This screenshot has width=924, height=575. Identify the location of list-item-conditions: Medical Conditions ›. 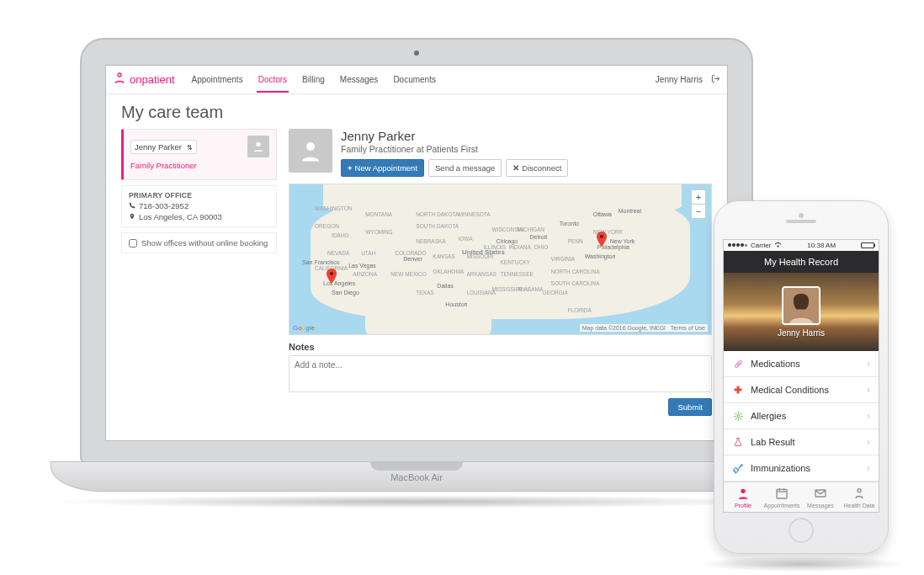
(801, 391).